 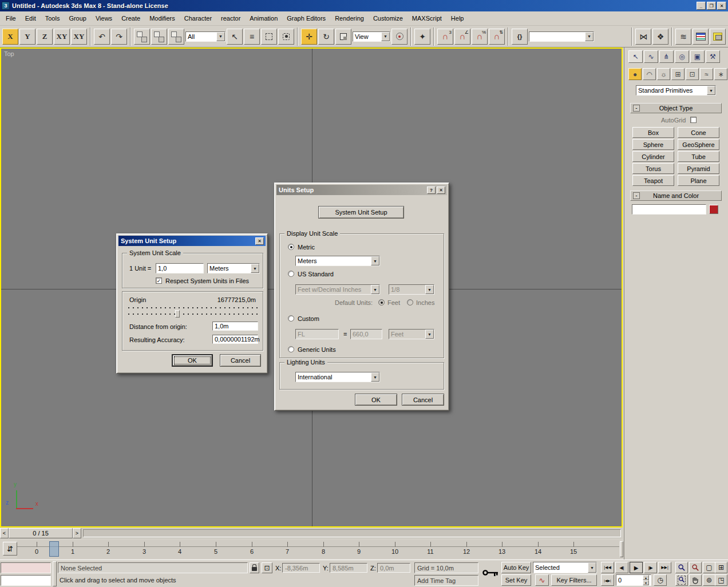 What do you see at coordinates (497, 37) in the screenshot?
I see `spinner-snap-button: ∩⇅` at bounding box center [497, 37].